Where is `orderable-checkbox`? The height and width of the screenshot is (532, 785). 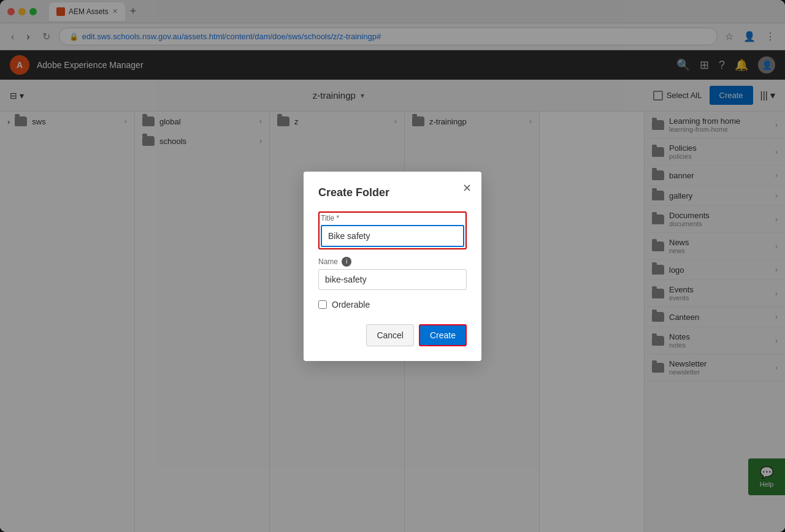 orderable-checkbox is located at coordinates (323, 305).